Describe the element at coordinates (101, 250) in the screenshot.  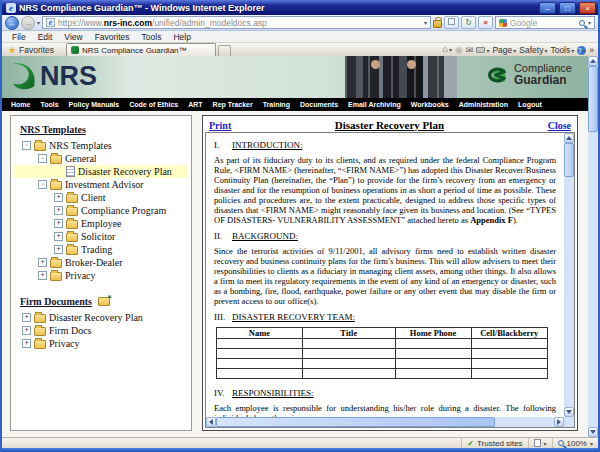
I see `tree-item: + Trading` at that location.